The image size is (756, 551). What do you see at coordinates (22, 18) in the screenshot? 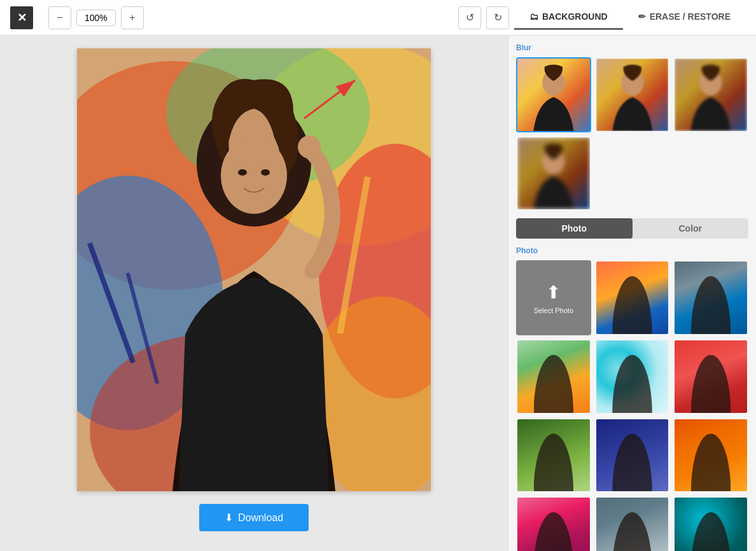
I see `close-button: ✕` at bounding box center [22, 18].